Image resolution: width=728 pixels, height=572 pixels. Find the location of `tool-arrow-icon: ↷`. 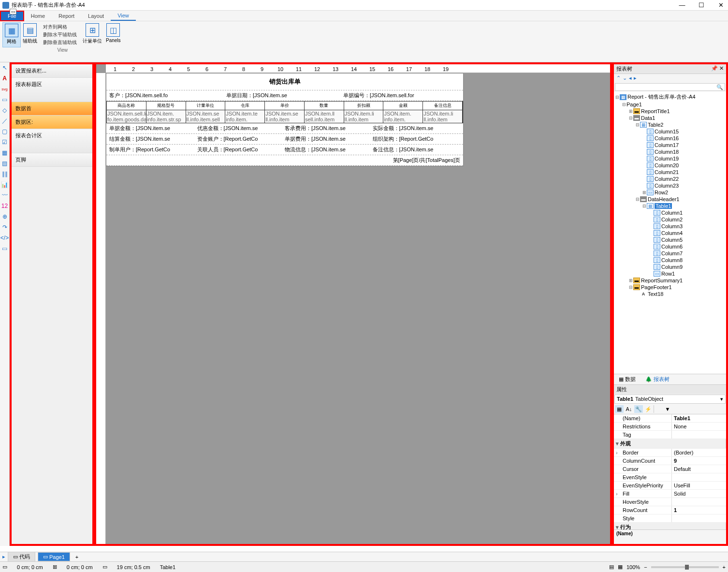

tool-arrow-icon: ↷ is located at coordinates (5, 227).